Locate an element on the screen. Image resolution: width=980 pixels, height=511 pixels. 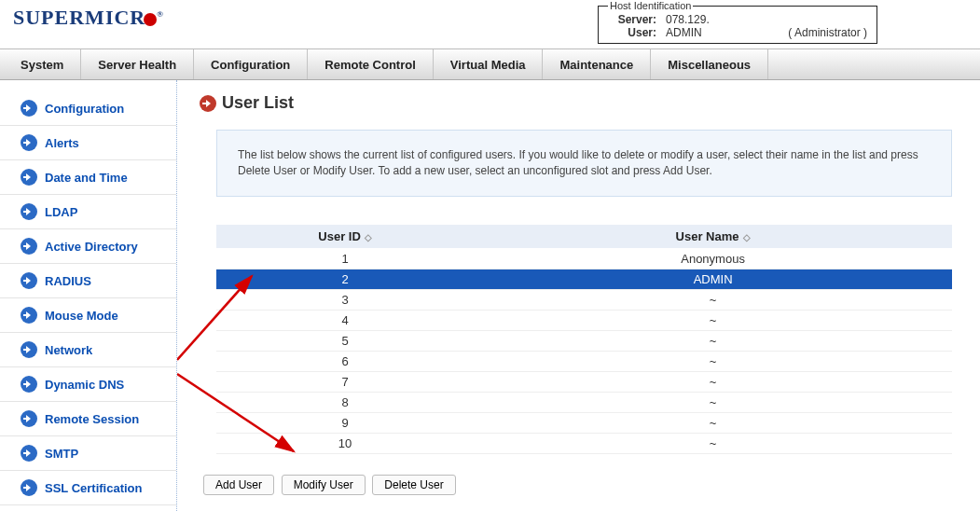
menu-item-server-health: Server Health is located at coordinates (138, 64).